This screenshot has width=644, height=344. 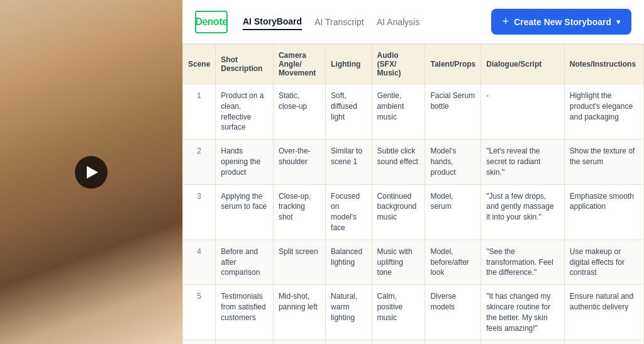 I want to click on table-row: 4Before and after comparisonSplit screen…, so click(x=414, y=262).